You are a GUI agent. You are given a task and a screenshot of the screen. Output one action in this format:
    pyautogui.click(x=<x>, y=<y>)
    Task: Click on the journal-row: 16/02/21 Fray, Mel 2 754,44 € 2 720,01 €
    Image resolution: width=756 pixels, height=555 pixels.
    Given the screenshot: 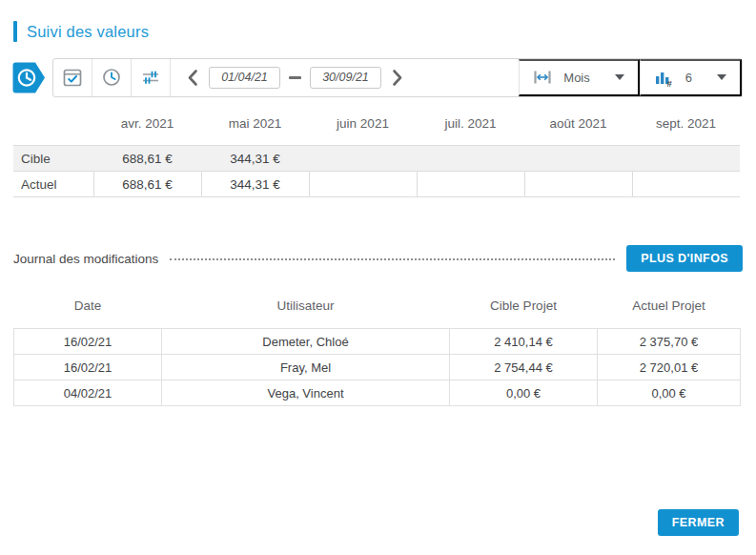 What is the action you would take?
    pyautogui.click(x=378, y=368)
    